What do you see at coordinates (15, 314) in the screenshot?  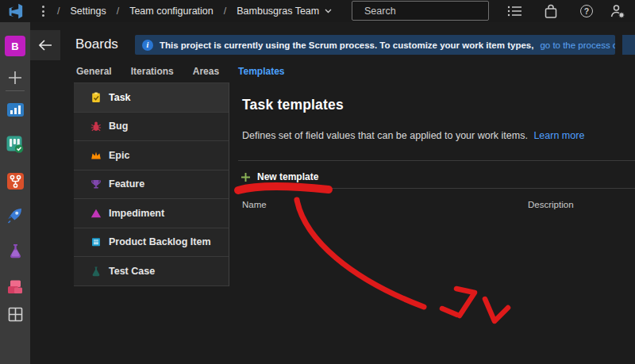 I see `apps-grid-icon` at bounding box center [15, 314].